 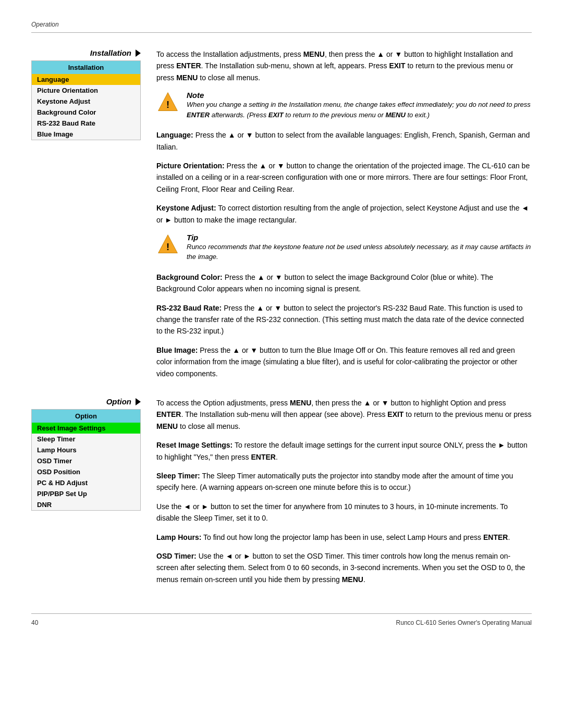 What do you see at coordinates (168, 245) in the screenshot?
I see `tip-icon: !` at bounding box center [168, 245].